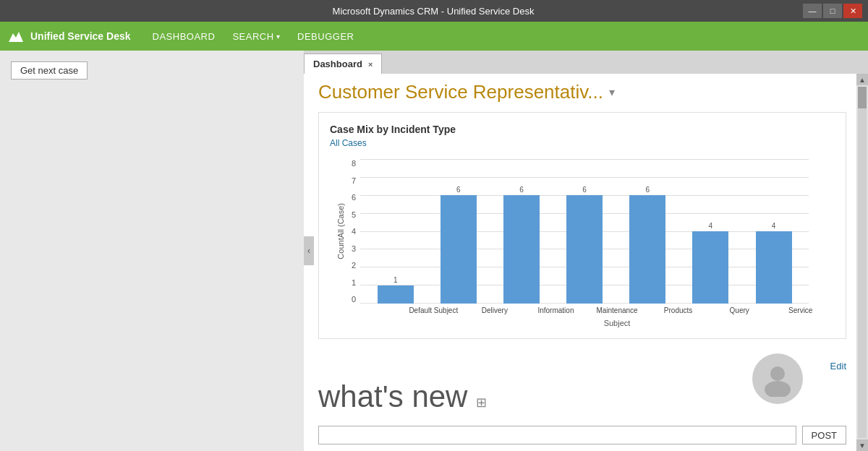  Describe the element at coordinates (341, 231) in the screenshot. I see `y-axis-label: CountAll (Case)` at that location.